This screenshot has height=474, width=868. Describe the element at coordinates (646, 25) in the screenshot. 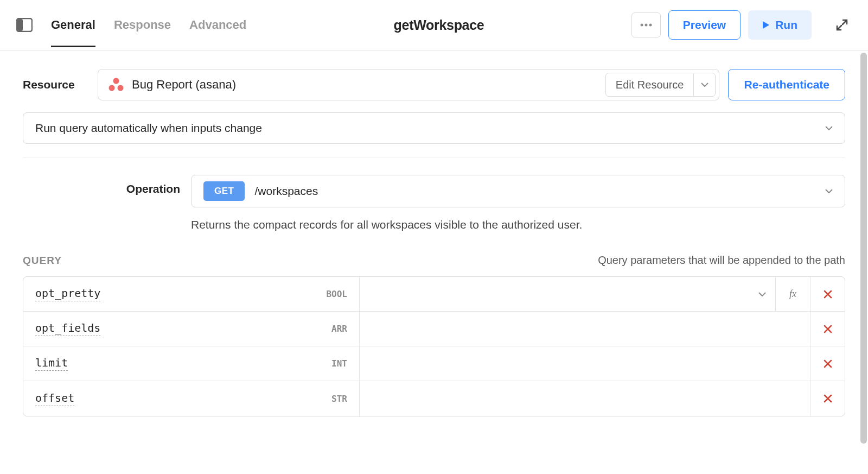

I see `more-button` at that location.